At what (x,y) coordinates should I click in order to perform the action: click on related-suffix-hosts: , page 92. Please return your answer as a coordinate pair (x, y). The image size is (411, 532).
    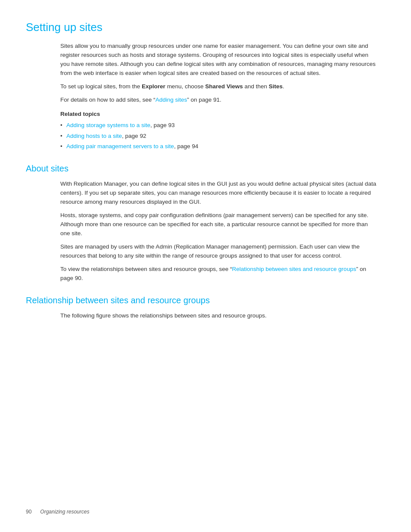
    Looking at the image, I should click on (134, 136).